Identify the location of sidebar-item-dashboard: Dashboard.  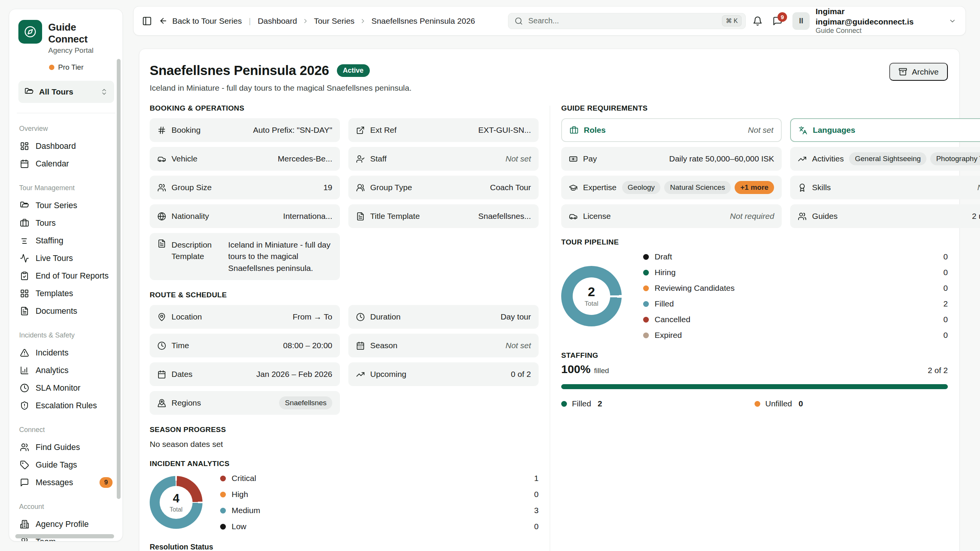
(66, 146).